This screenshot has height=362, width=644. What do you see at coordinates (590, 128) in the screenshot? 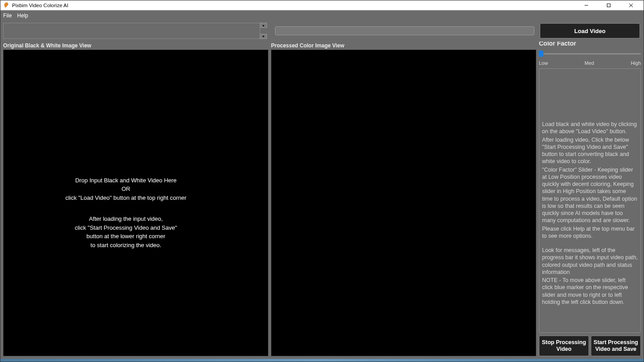
I see `info-paragraph: Load black and white video by clicking o…` at bounding box center [590, 128].